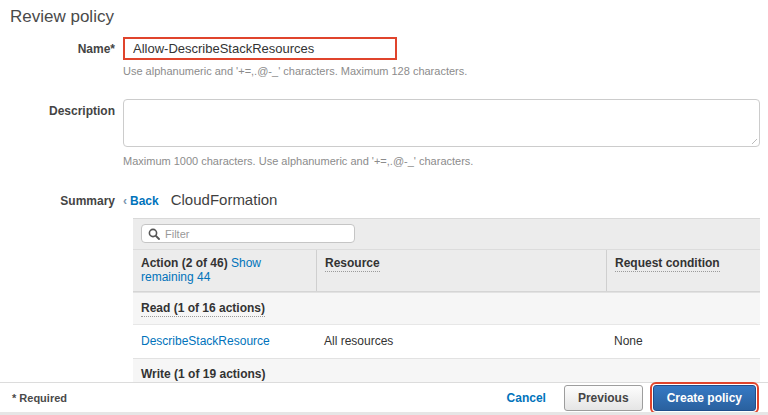 The width and height of the screenshot is (768, 415). What do you see at coordinates (384, 200) in the screenshot?
I see `summary-row: Summary ‹Back CloudFormation` at bounding box center [384, 200].